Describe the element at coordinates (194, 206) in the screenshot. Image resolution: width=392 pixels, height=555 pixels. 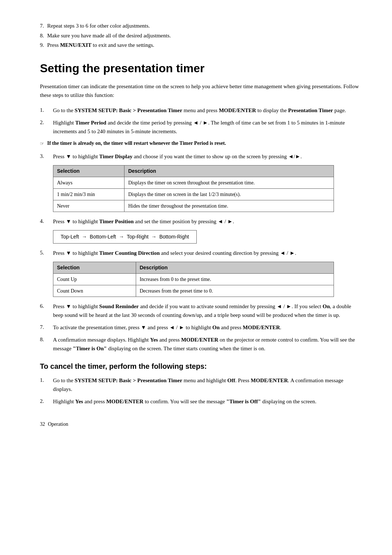
I see `table-row: Never Hides the timer throughout the pre…` at that location.